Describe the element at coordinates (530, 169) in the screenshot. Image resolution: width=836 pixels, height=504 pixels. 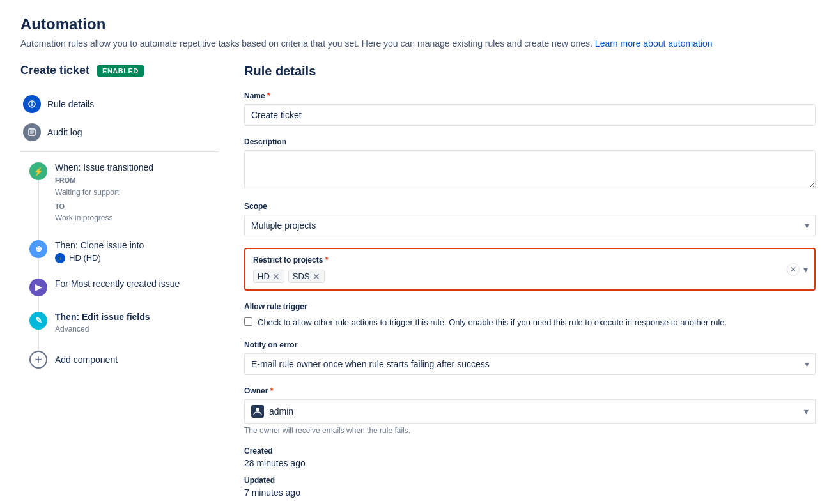
I see `description-textarea` at that location.